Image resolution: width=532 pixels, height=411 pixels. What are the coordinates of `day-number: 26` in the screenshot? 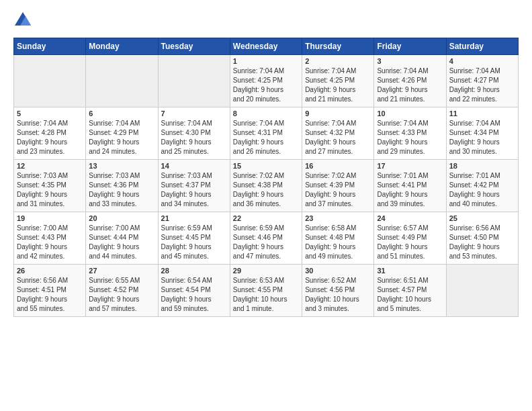 It's located at (50, 271).